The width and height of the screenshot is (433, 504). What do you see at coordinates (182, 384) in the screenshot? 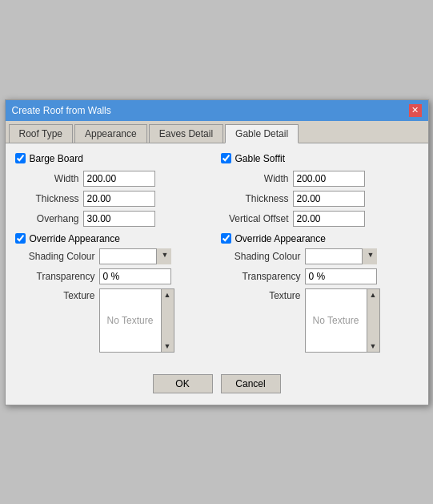
I see `ok-button: OK` at bounding box center [182, 384].